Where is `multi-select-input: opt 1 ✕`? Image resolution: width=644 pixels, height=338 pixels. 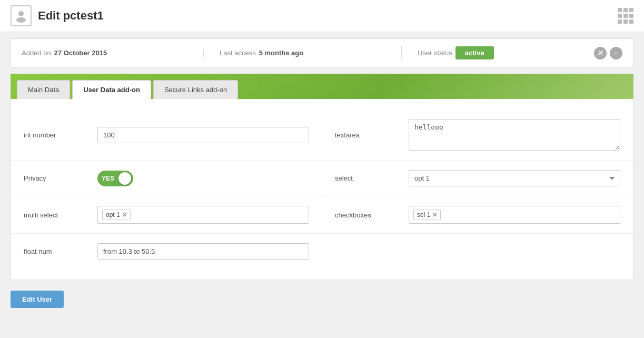
multi-select-input: opt 1 ✕ is located at coordinates (203, 215).